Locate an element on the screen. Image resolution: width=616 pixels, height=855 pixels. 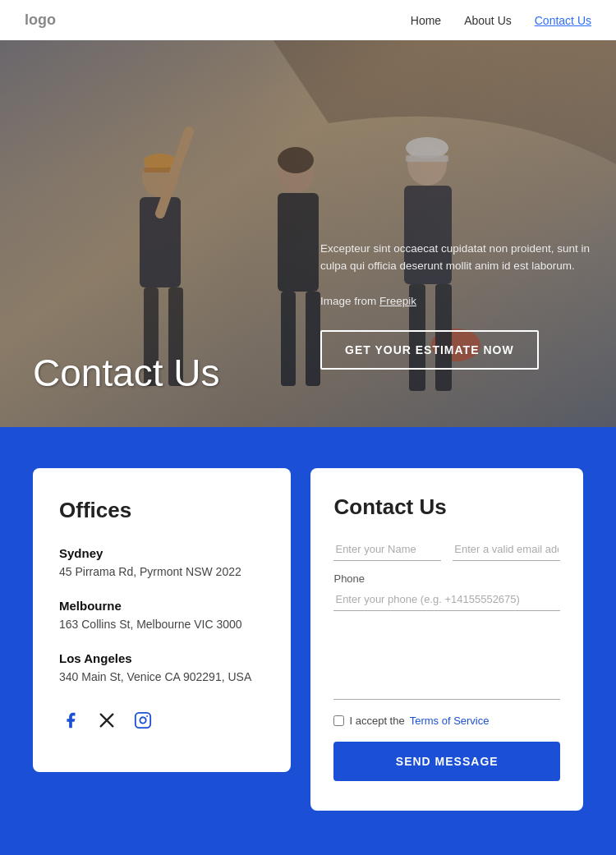
phone-group: Phone is located at coordinates (447, 598).